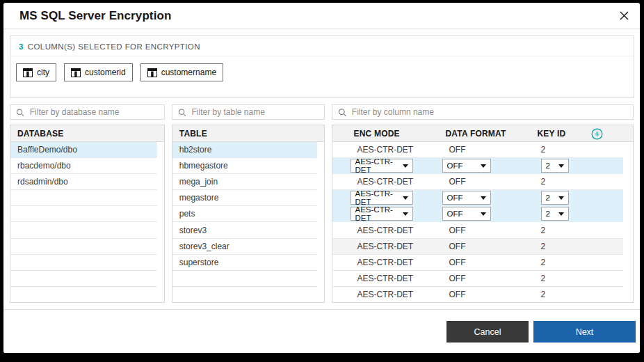  I want to click on database-panel-header: DATABASE, so click(88, 134).